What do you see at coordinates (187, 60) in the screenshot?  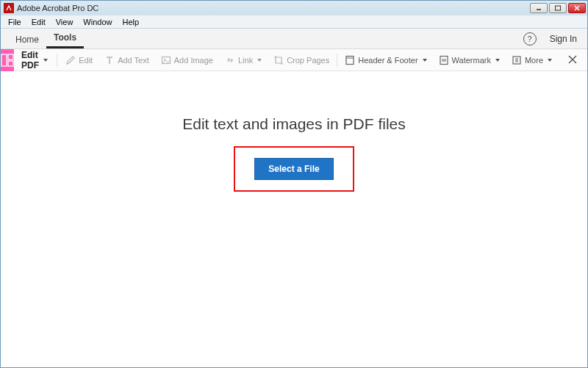 I see `tool-add-image: Add Image` at bounding box center [187, 60].